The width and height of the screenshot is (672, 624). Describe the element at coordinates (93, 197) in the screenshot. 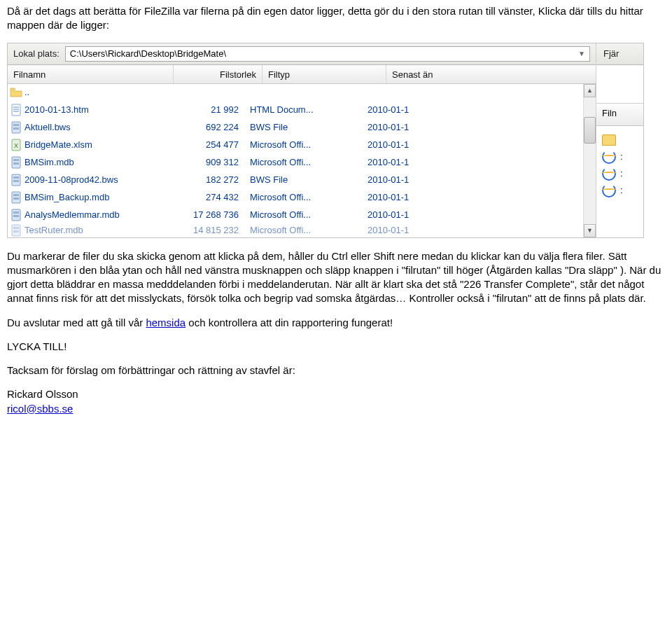

I see `file-name: BMSim_Backup.mdb` at that location.